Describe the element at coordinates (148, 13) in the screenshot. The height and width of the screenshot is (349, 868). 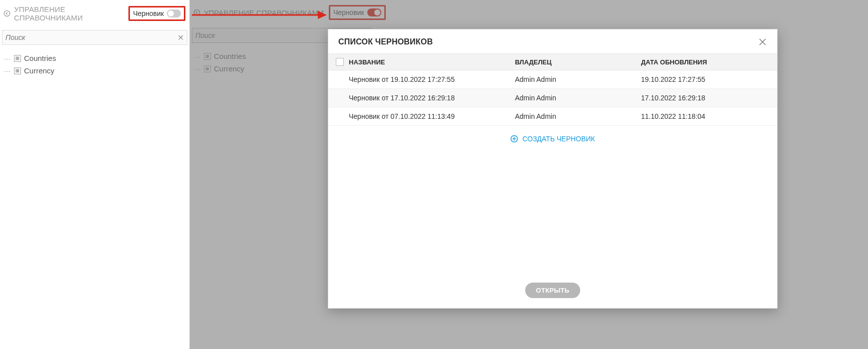
I see `draft-toggle-label: Черновик` at that location.